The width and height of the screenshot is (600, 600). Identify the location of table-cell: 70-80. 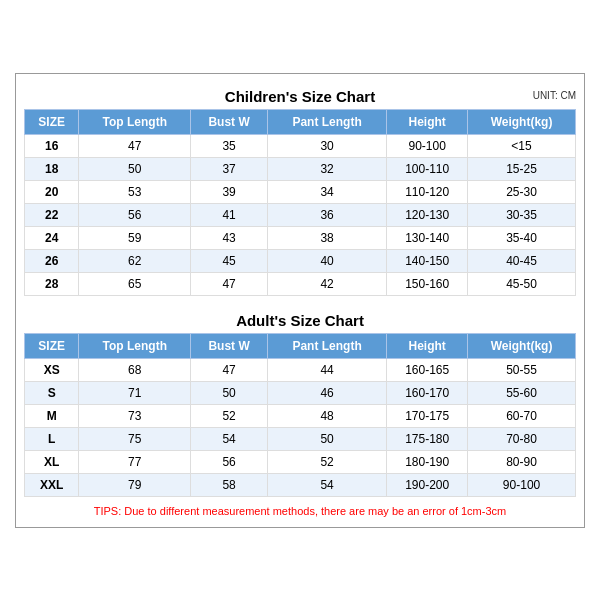
(522, 438).